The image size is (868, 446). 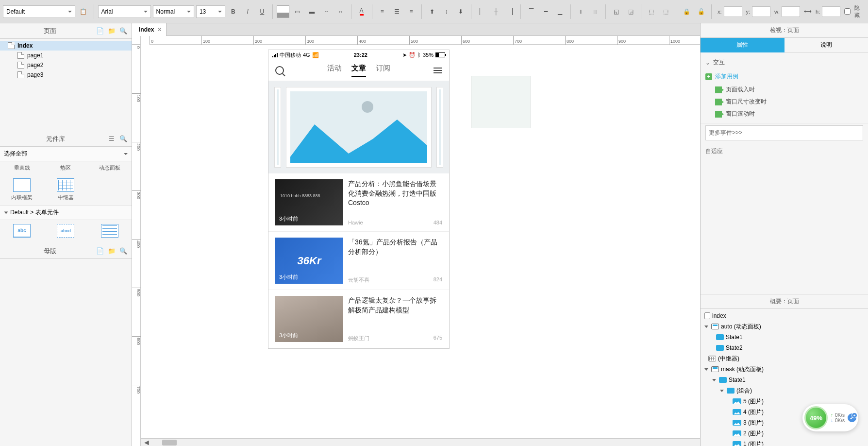 I want to click on h-input, so click(x=831, y=12).